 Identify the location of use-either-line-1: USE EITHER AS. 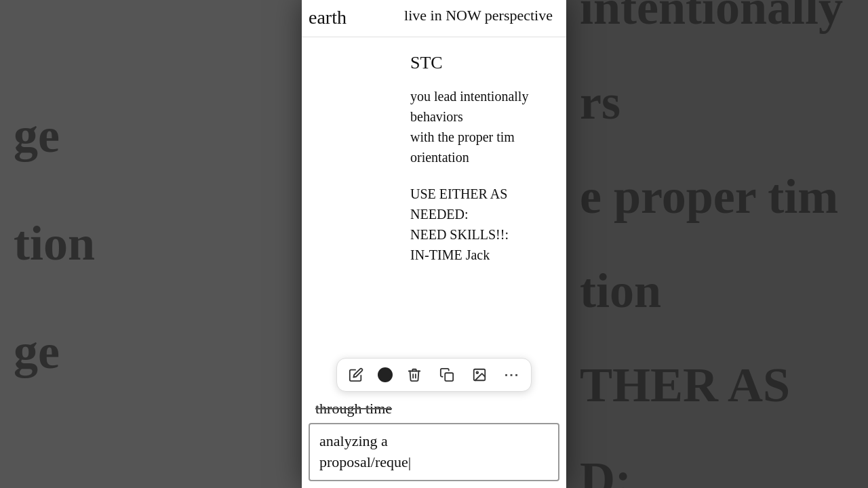
(481, 194).